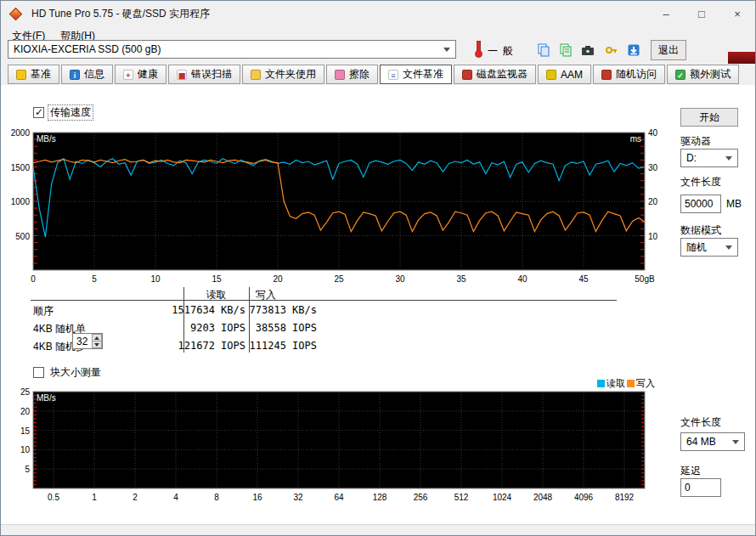 This screenshot has height=536, width=756. Describe the element at coordinates (20, 202) in the screenshot. I see `svg-text: 1000` at that location.